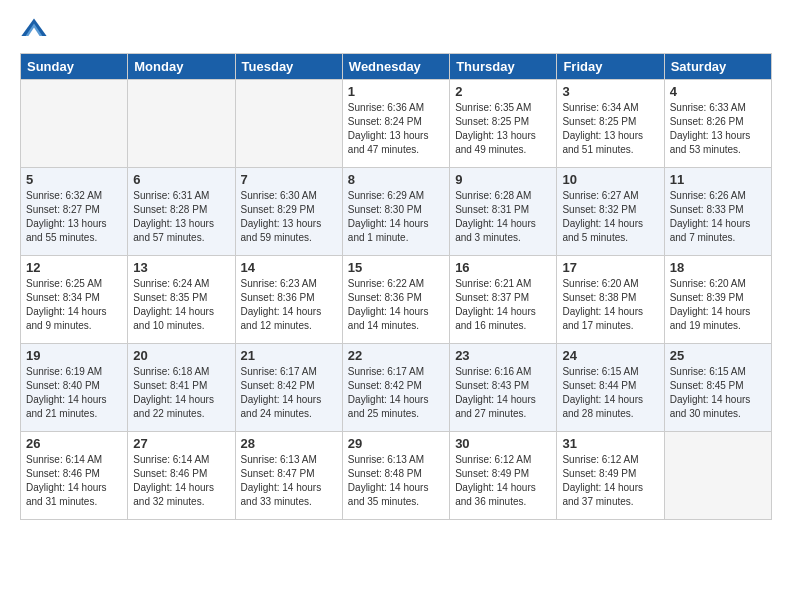 The height and width of the screenshot is (612, 792). Describe the element at coordinates (385, 386) in the screenshot. I see `sunset: Sunset: 8:42 PM` at that location.